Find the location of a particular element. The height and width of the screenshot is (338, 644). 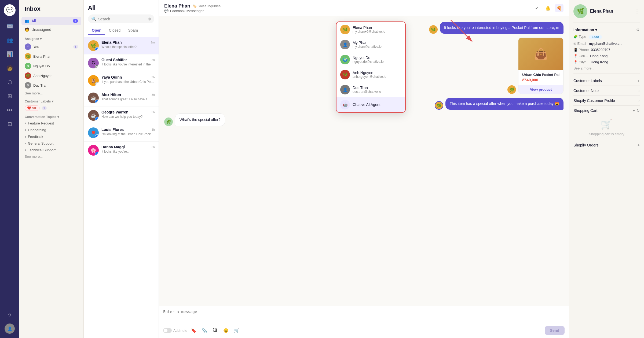

dropdown-item-duc: 👤 Duc Tran duc.tran@chative.io is located at coordinates (371, 90).